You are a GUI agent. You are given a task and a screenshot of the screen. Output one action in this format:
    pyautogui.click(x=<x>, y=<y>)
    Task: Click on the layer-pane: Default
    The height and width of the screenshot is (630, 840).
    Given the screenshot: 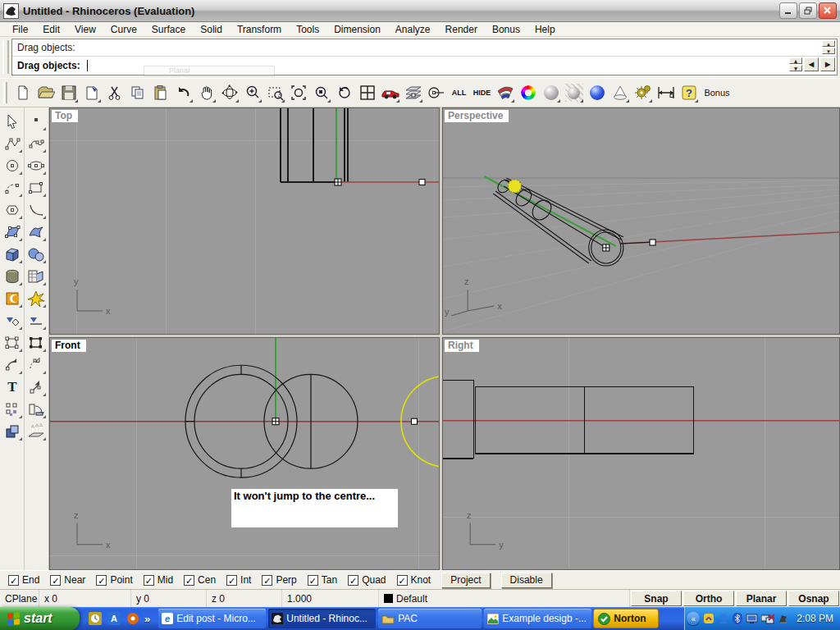 What is the action you would take?
    pyautogui.click(x=504, y=599)
    